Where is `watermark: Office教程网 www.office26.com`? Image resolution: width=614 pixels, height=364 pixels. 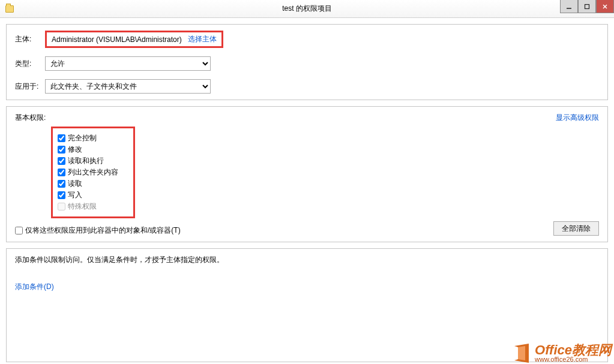
watermark: Office教程网 www.office26.com is located at coordinates (561, 353).